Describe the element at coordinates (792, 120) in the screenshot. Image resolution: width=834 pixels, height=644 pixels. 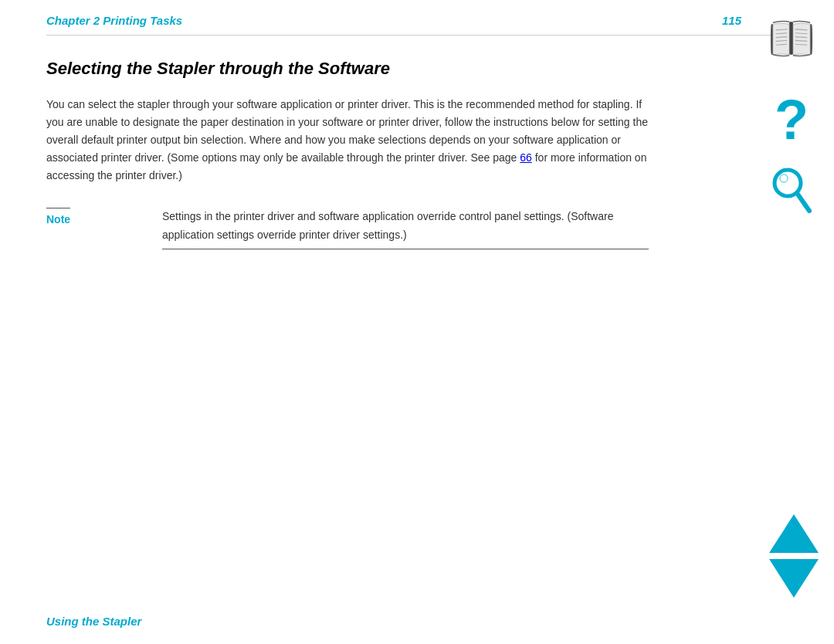
I see `question-mark-symbol: ?` at that location.